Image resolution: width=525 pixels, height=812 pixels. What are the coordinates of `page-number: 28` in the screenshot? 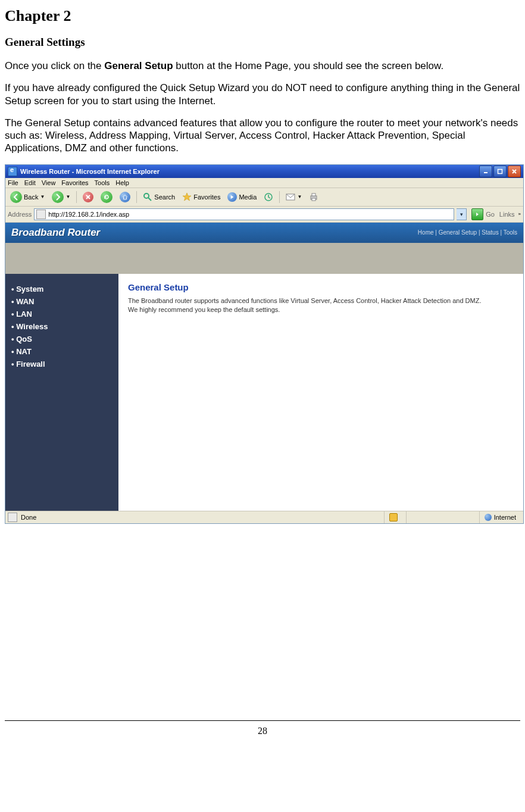 It's located at (262, 731).